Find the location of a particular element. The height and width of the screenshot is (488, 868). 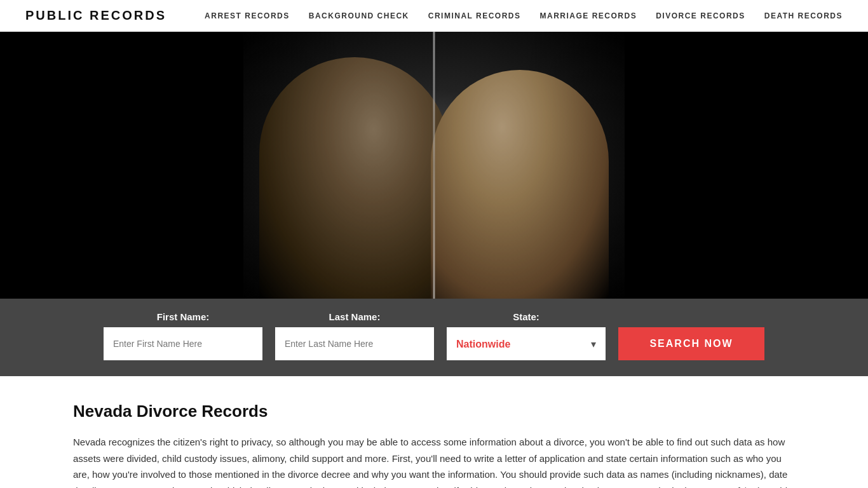

state-select-wrapper: Nationwide Alabama Alaska Arizona Arkans… is located at coordinates (526, 344).